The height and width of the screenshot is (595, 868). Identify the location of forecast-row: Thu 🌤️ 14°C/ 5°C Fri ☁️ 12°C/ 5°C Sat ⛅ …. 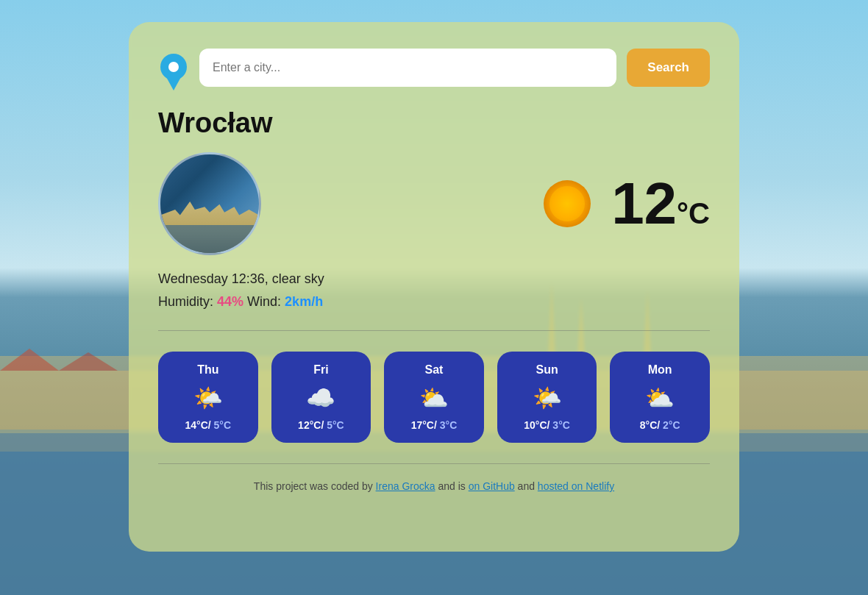
(434, 397).